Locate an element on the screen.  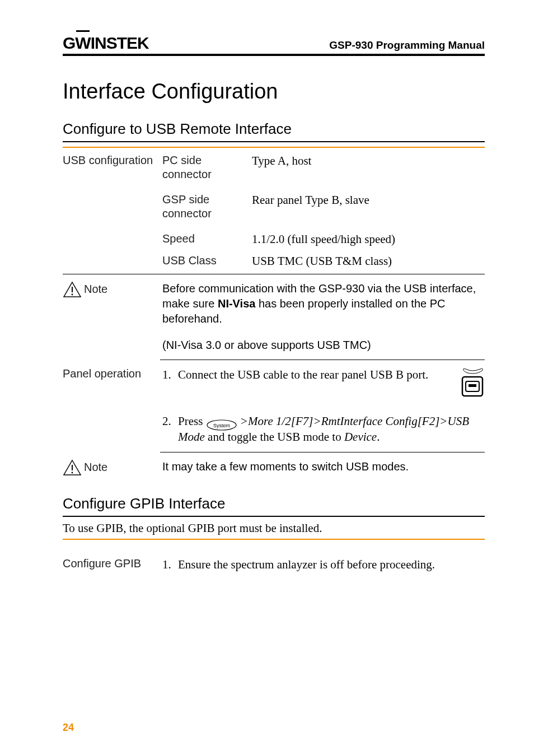
section-heading-gpib: Configure GPIB Interface is located at coordinates (274, 506).